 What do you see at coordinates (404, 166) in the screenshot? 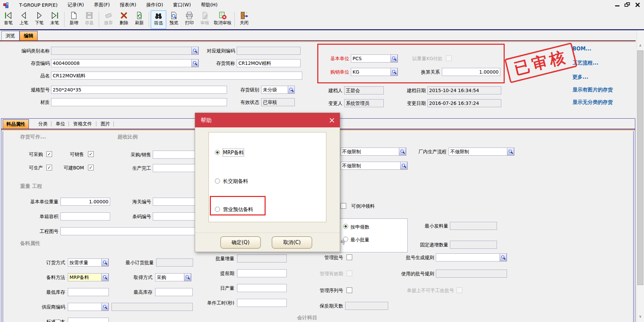
I see `limit2-lookup-button` at bounding box center [404, 166].